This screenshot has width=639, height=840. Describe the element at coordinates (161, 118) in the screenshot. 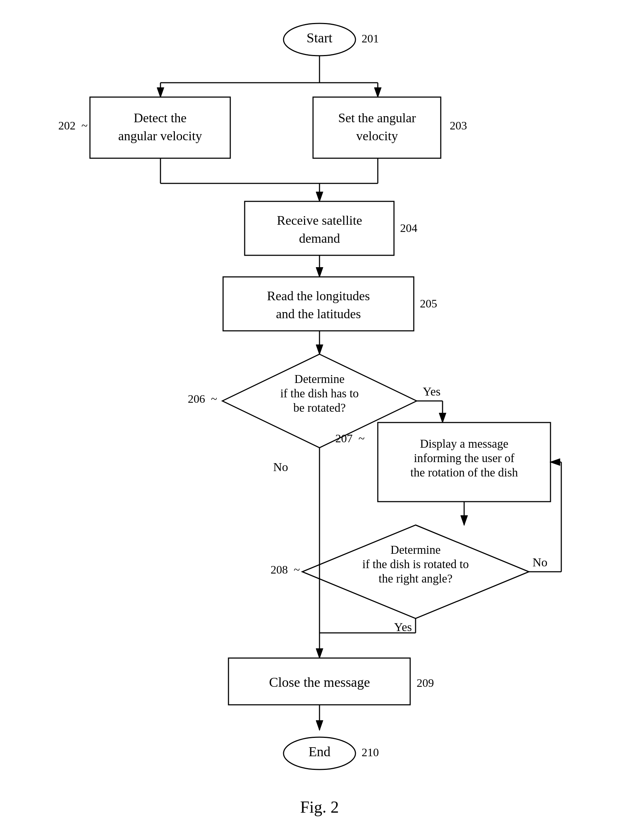

I see `detect-label: Detect the` at that location.